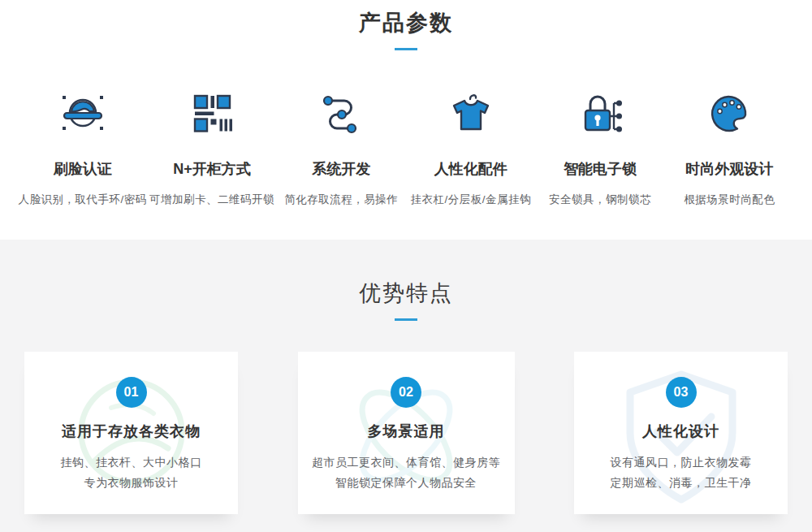  I want to click on feature-accessories: 人性化配件 挂衣杠/分层板/金属挂钩, so click(471, 148).